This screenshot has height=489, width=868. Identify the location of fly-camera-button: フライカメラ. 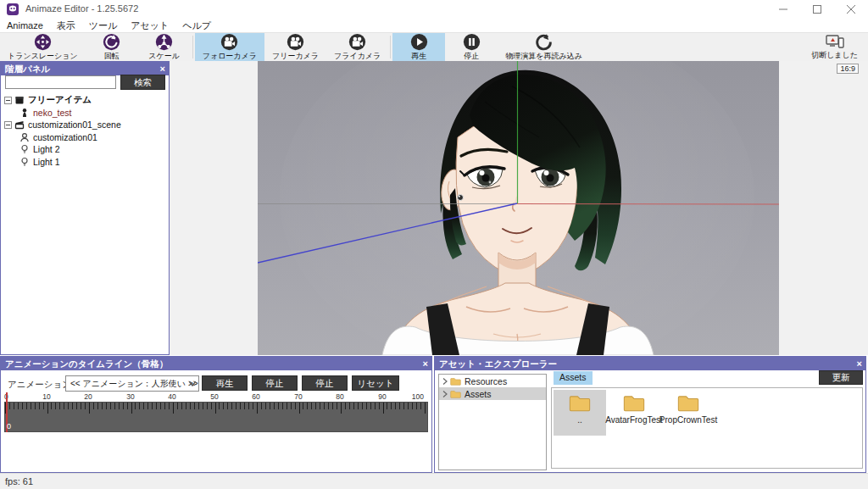
(358, 47).